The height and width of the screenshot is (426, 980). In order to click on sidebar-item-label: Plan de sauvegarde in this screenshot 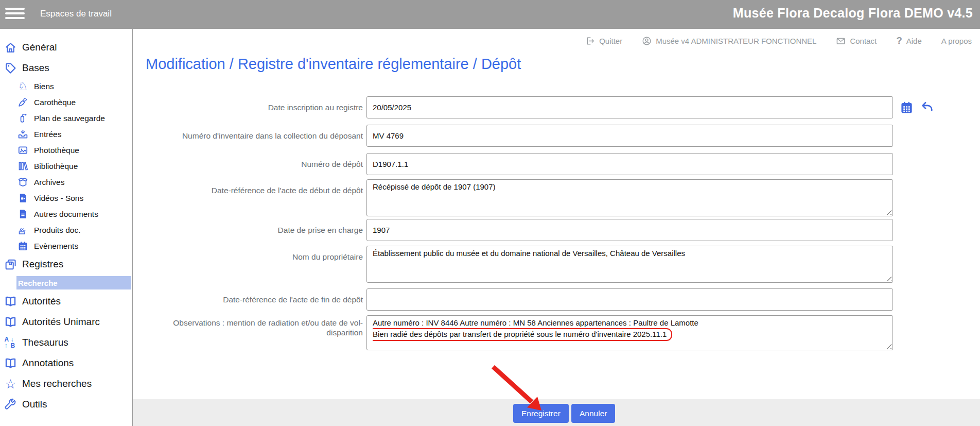, I will do `click(69, 118)`.